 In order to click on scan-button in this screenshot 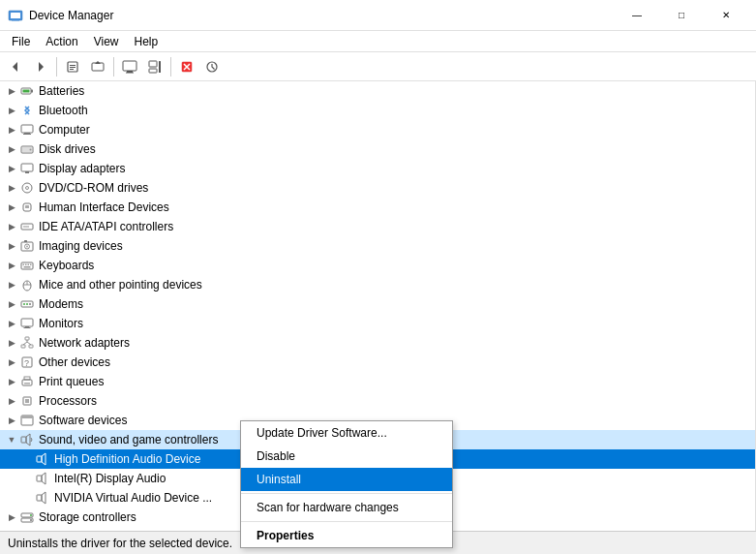, I will do `click(212, 67)`.